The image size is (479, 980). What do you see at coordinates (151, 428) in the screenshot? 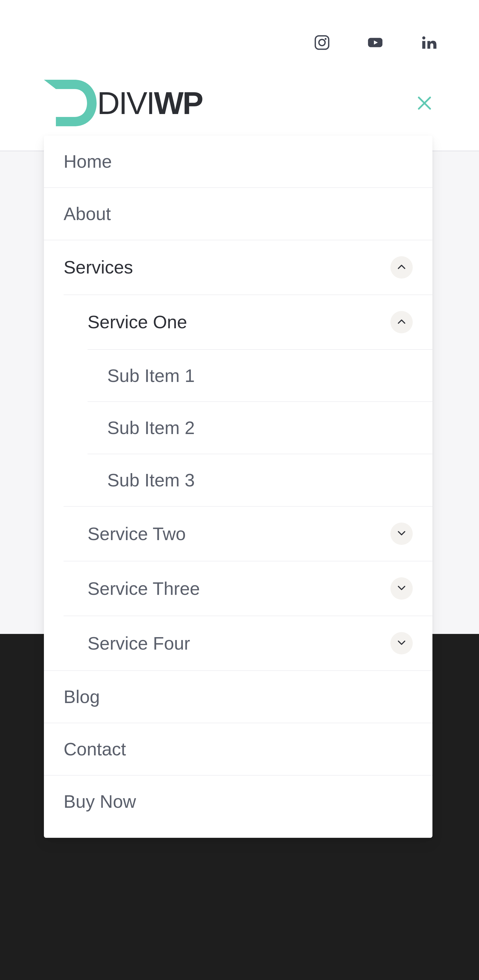
I see `nav-item-label: Sub Item 2` at bounding box center [151, 428].